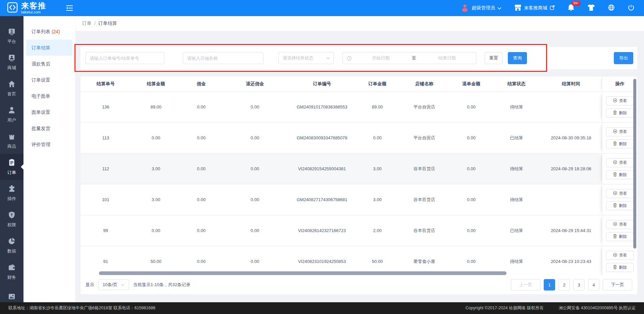 This screenshot has width=644, height=314. I want to click on pager: 上一页 1 2 3 4 下一页, so click(572, 285).